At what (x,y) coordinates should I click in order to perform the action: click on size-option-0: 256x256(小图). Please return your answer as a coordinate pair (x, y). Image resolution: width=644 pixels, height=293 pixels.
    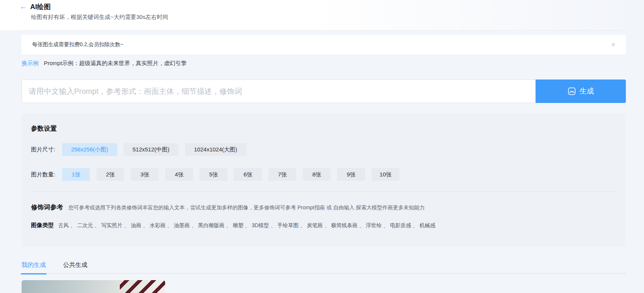
    Looking at the image, I should click on (90, 150).